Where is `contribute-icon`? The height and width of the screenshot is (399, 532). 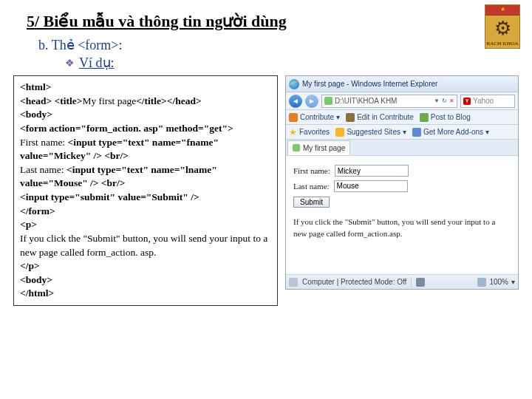 contribute-icon is located at coordinates (293, 117).